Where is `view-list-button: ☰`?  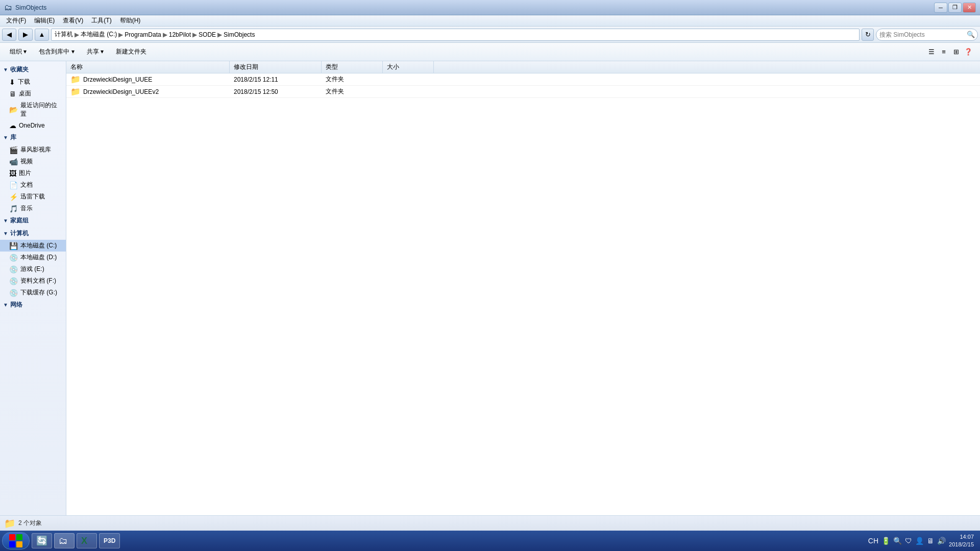
view-list-button: ☰ is located at coordinates (932, 52).